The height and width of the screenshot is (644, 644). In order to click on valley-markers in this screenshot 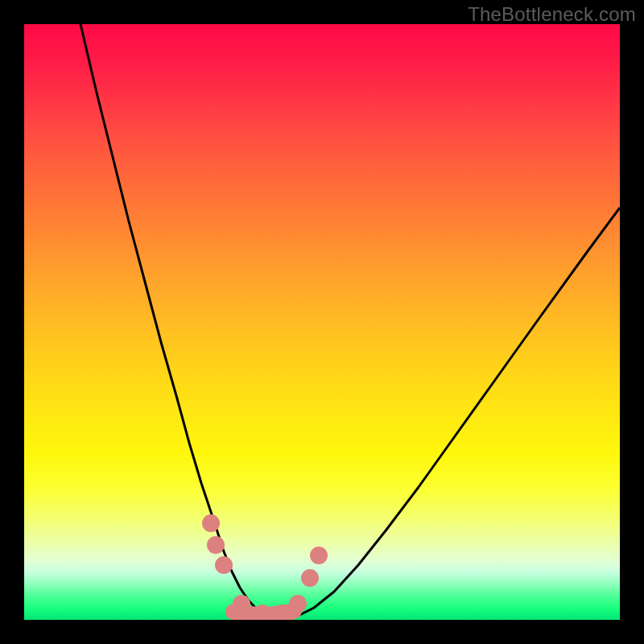, I will do `click(265, 567)`.